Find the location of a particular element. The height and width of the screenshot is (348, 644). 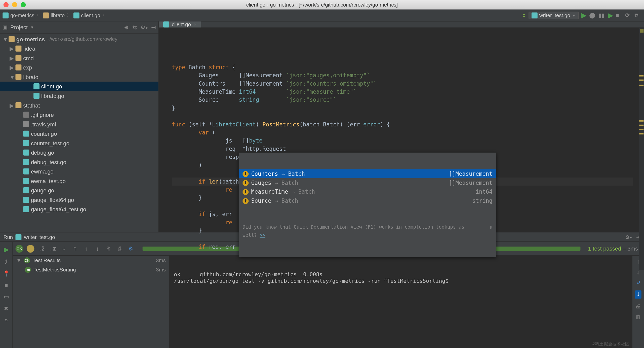

prev-icon: ↑ is located at coordinates (87, 249).